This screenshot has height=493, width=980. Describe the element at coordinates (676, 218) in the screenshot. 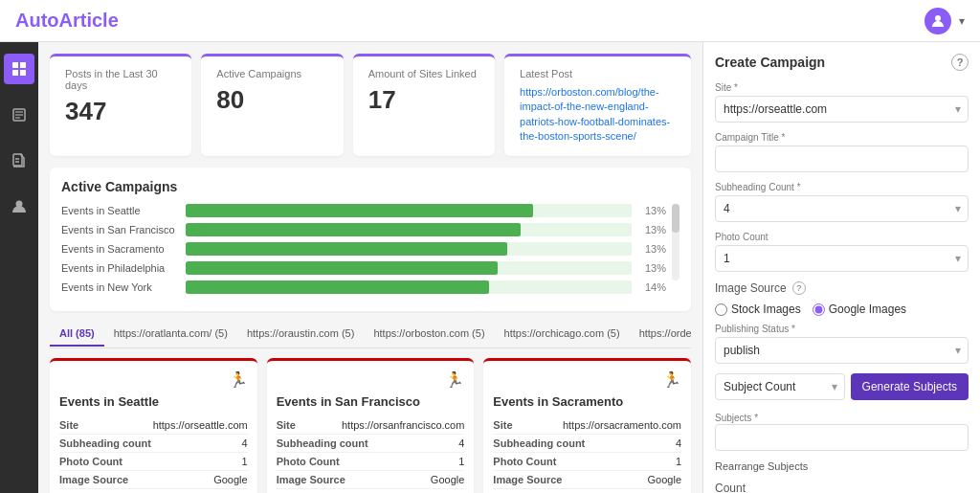

I see `campaigns-scrollbar-thumb` at that location.